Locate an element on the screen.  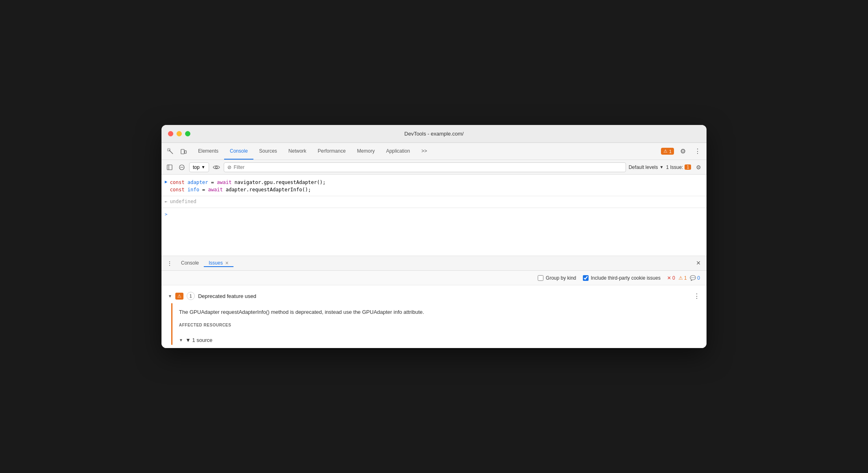
issue-warning-icon: ⚠ is located at coordinates (179, 296).